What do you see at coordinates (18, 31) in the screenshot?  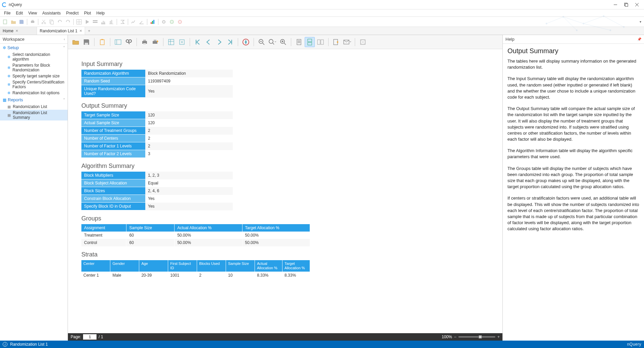 I see `tab-home: Home ✕` at bounding box center [18, 31].